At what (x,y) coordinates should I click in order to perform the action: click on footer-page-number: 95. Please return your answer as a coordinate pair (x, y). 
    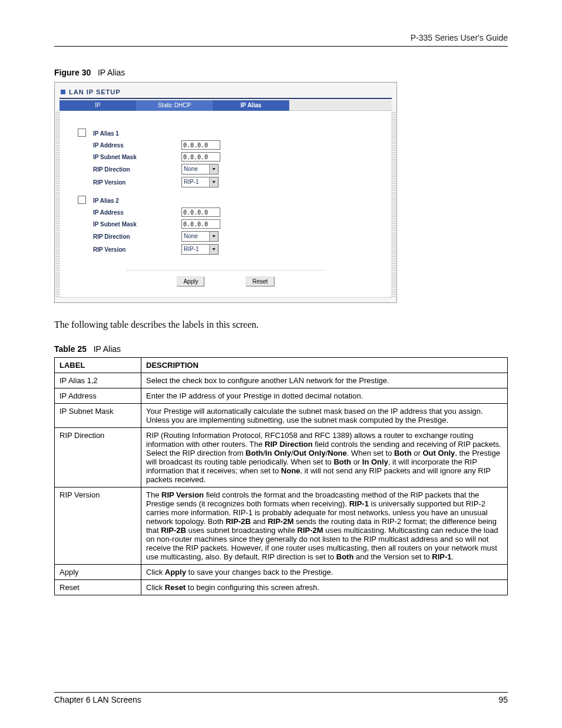
    Looking at the image, I should click on (503, 700).